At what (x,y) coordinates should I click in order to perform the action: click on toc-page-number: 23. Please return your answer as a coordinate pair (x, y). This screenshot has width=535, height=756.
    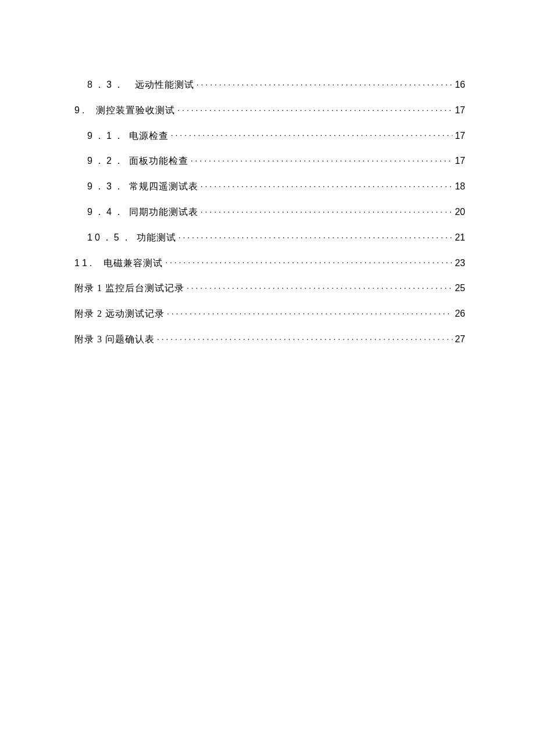
    Looking at the image, I should click on (460, 264).